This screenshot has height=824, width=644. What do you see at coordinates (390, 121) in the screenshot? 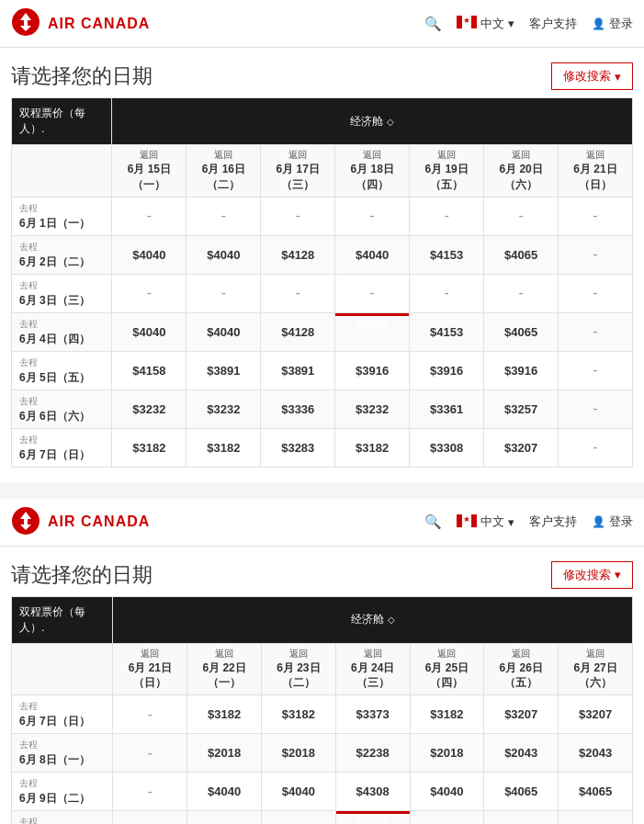
I see `economy-diamond-icon: ◇` at bounding box center [390, 121].